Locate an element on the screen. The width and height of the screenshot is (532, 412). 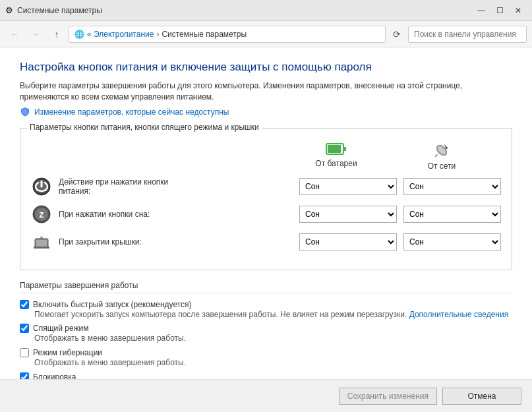
shield-link-container: Изменение параметров, которые сейчас нед… is located at coordinates (266, 112).